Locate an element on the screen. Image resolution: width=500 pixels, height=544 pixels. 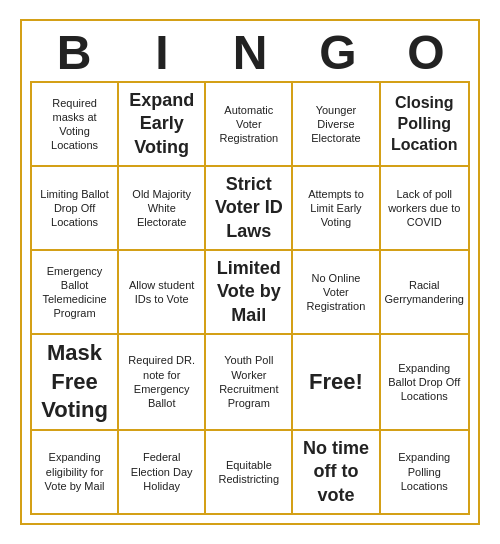
bingo-cell-15: Mask Free Voting is located at coordinates (74, 382).